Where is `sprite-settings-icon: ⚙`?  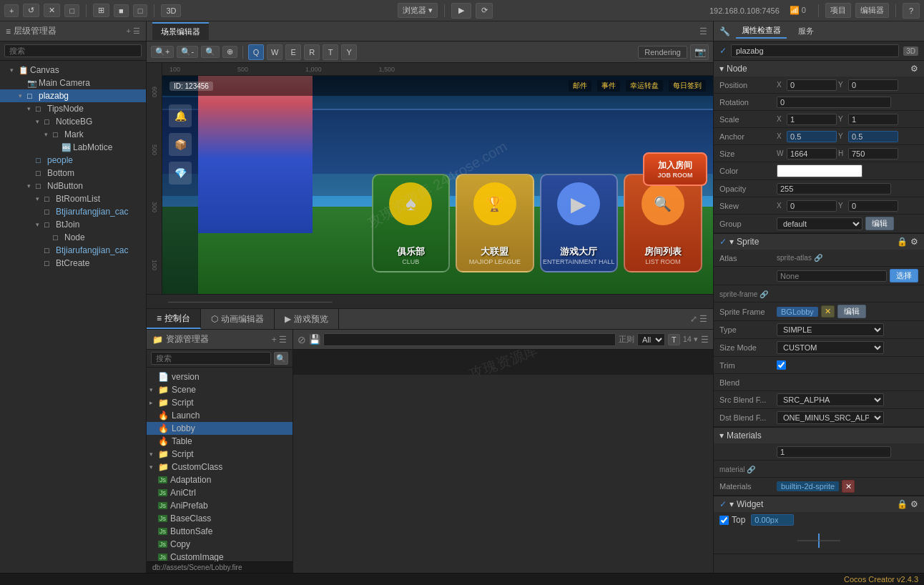
sprite-settings-icon: ⚙ is located at coordinates (914, 242).